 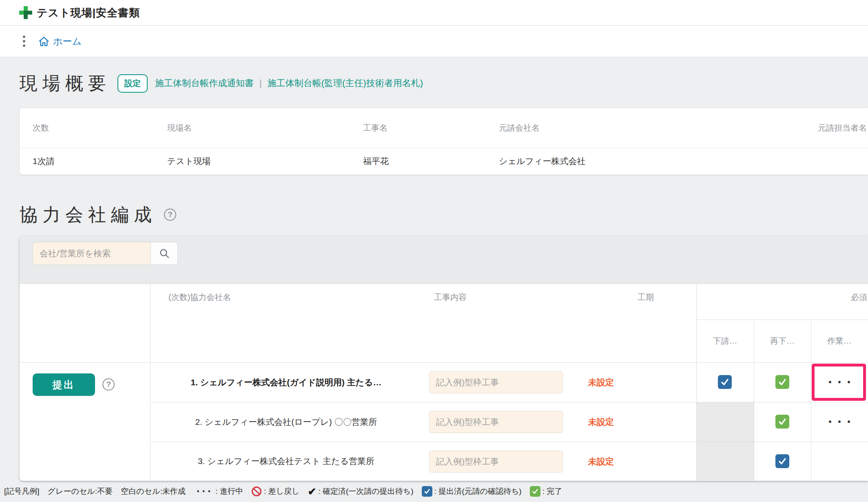 What do you see at coordinates (782, 341) in the screenshot?
I see `col-header-saishita: 再下…` at bounding box center [782, 341].